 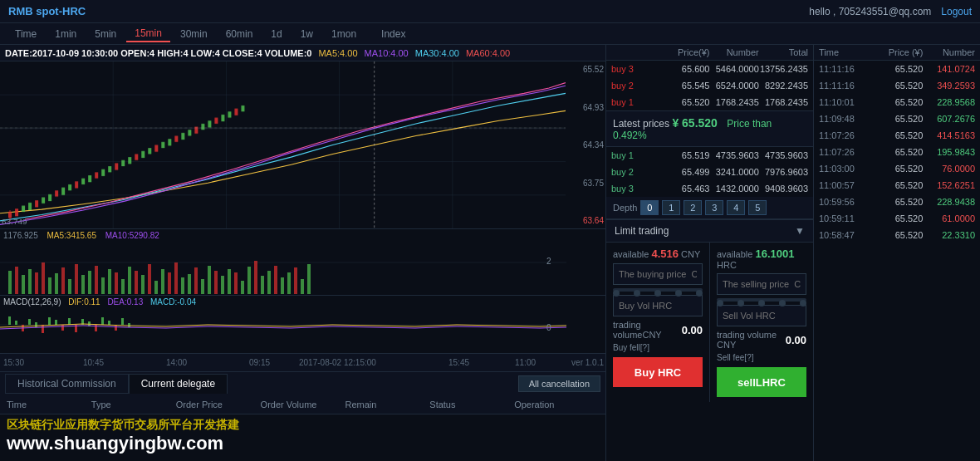 What do you see at coordinates (337, 362) in the screenshot?
I see `time-label-5: 2017-08-02 12:15:00` at bounding box center [337, 362].